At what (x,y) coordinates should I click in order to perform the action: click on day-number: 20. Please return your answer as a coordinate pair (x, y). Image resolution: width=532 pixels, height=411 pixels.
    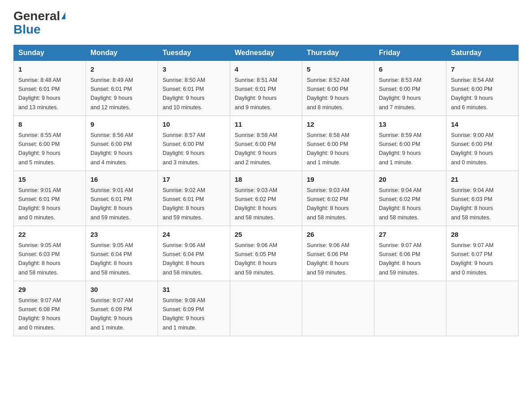
    Looking at the image, I should click on (410, 180).